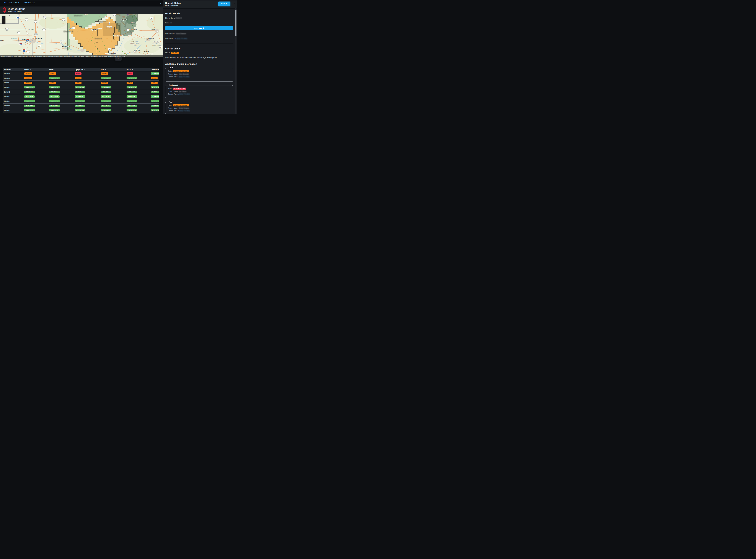  Describe the element at coordinates (13, 70) in the screenshot. I see `column-header-district: District` at that location.